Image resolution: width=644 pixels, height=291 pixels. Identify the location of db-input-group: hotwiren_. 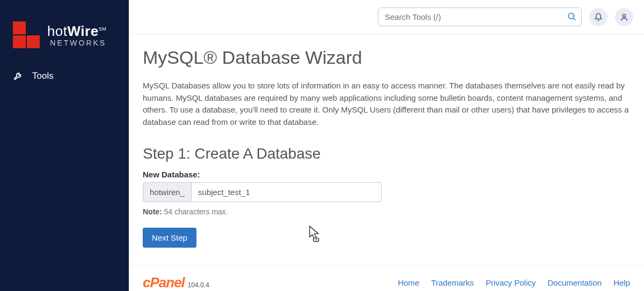
(262, 192).